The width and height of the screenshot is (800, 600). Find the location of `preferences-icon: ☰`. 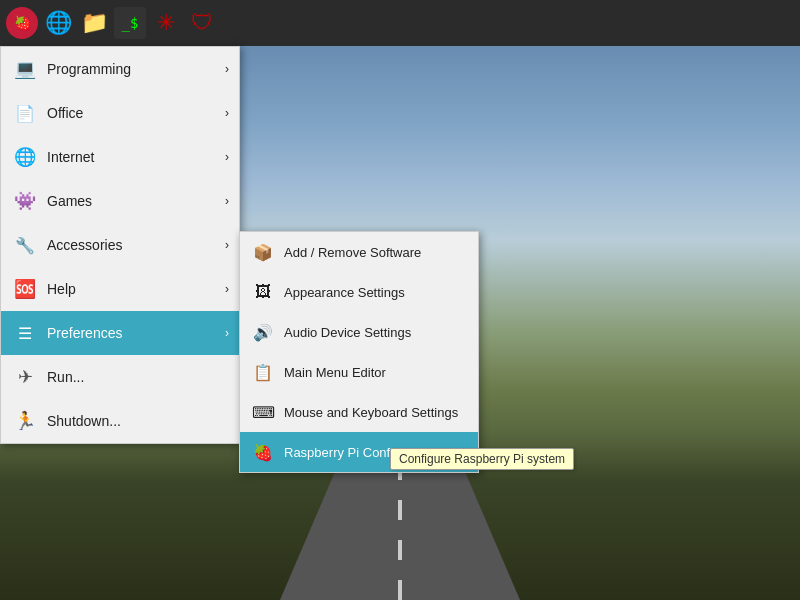

preferences-icon: ☰ is located at coordinates (25, 333).